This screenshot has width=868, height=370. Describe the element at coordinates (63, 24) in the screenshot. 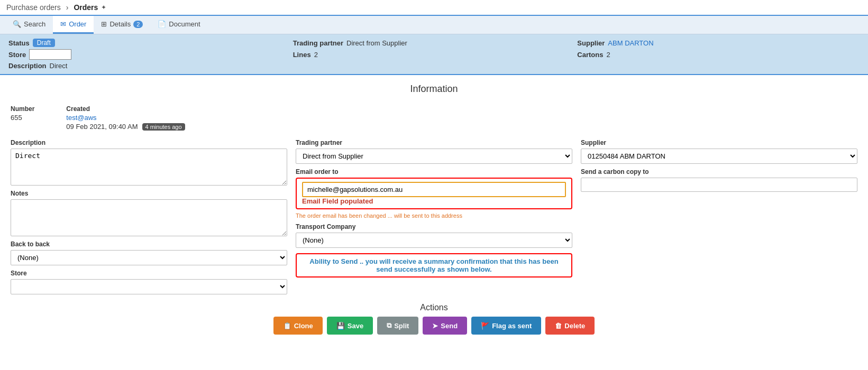

I see `order-icon: ✉` at that location.